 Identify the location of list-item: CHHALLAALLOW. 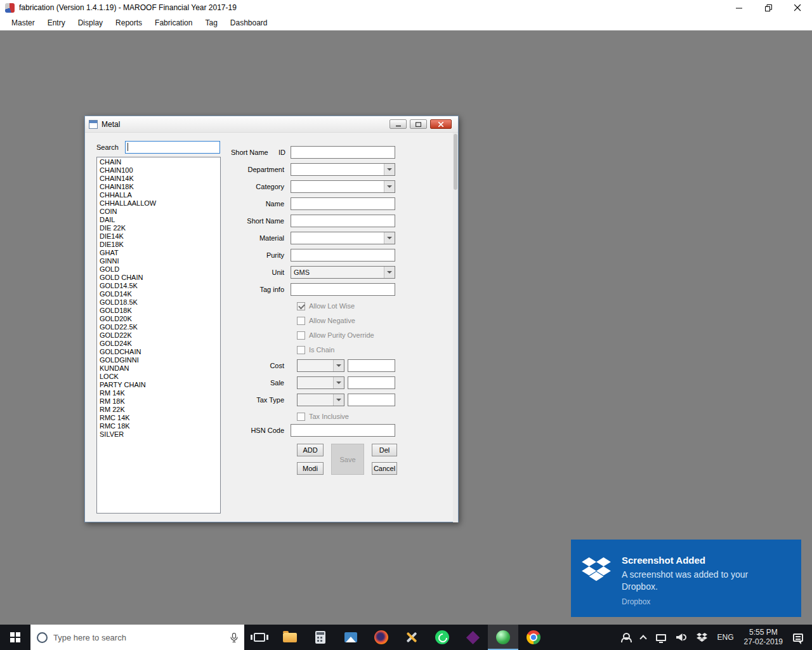
(159, 203).